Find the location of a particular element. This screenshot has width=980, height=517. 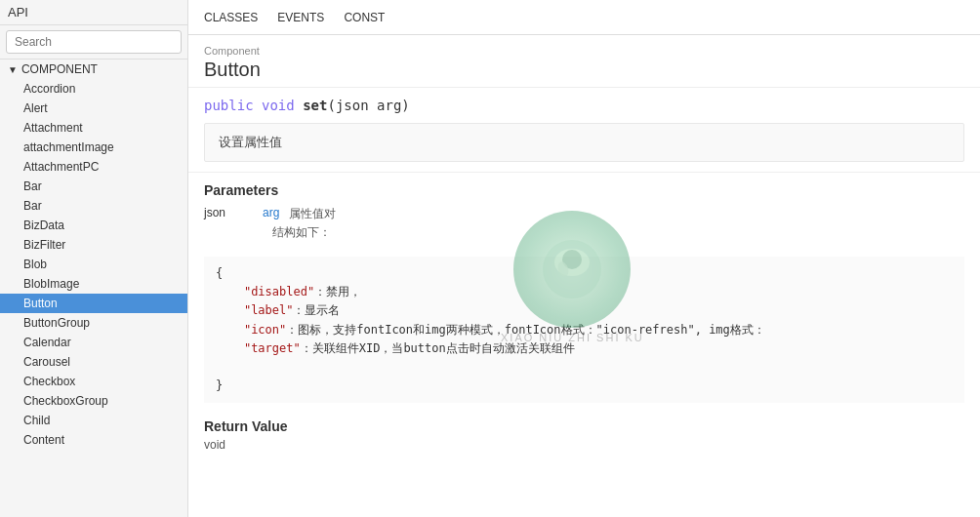

page-title: Button is located at coordinates (584, 70).